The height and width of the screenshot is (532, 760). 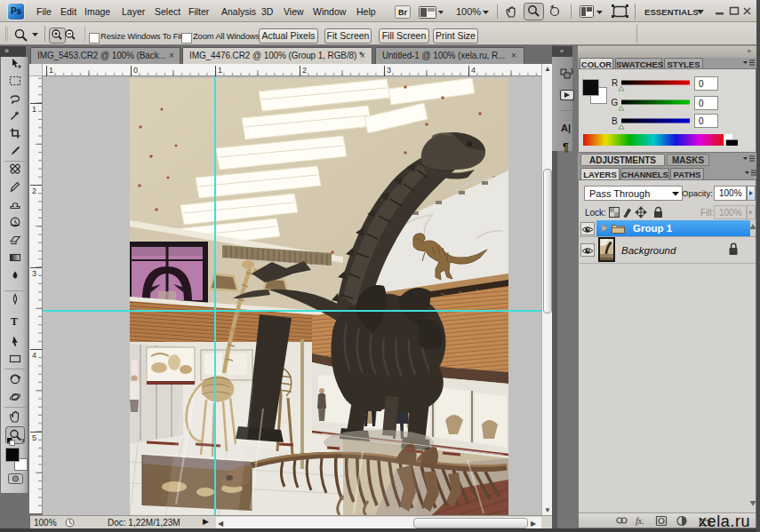 I want to click on svg-text: 0, so click(x=135, y=70).